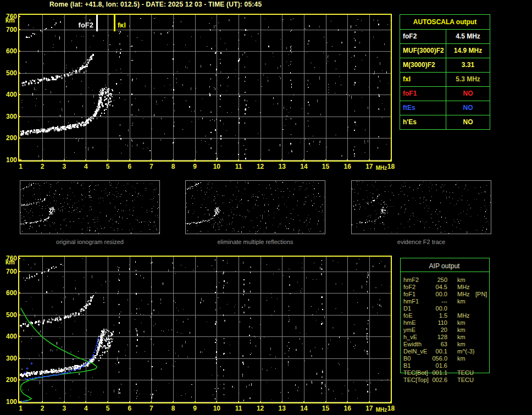  I want to click on aip-row-tecbot: TEC[Bot]001.1TECU, so click(447, 373).